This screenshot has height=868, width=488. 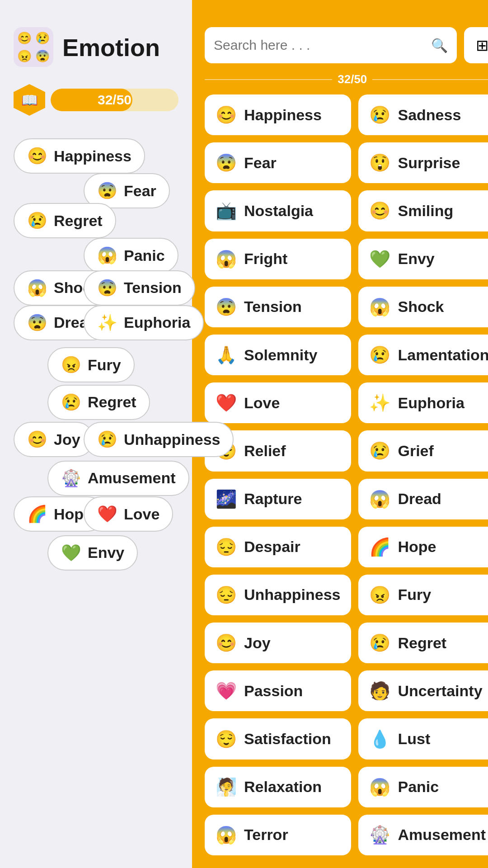 What do you see at coordinates (414, 739) in the screenshot?
I see `grid-label: Lust` at bounding box center [414, 739].